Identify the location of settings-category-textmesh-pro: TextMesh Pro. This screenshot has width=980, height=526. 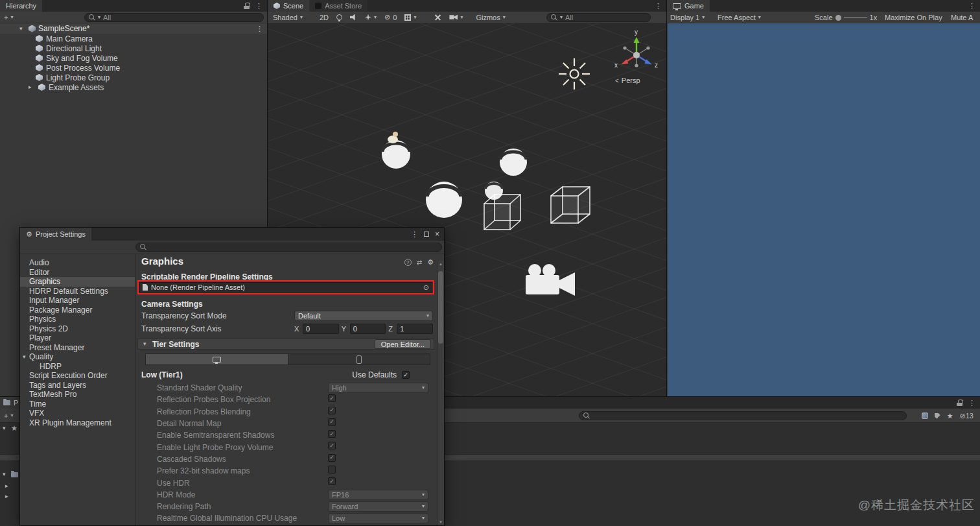
(78, 394).